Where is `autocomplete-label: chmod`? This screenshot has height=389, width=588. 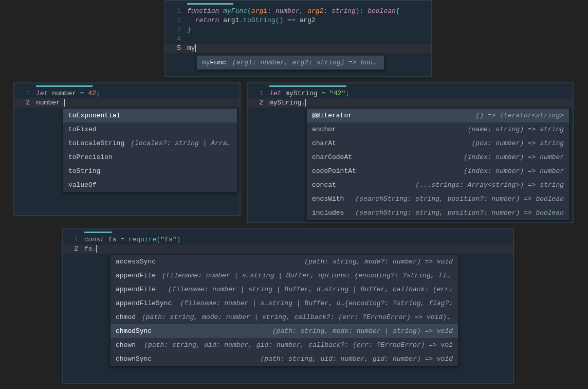
autocomplete-label: chmod is located at coordinates (125, 317).